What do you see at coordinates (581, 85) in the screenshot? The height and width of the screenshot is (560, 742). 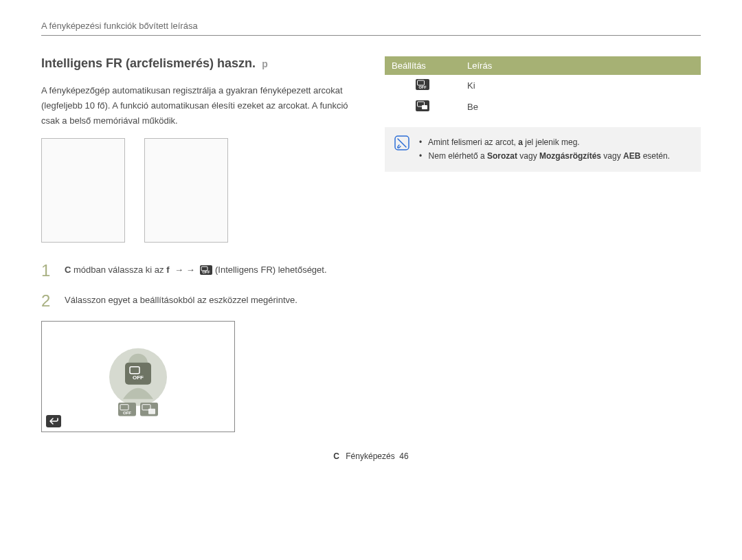 I see `row-desc-off: Ki` at bounding box center [581, 85].